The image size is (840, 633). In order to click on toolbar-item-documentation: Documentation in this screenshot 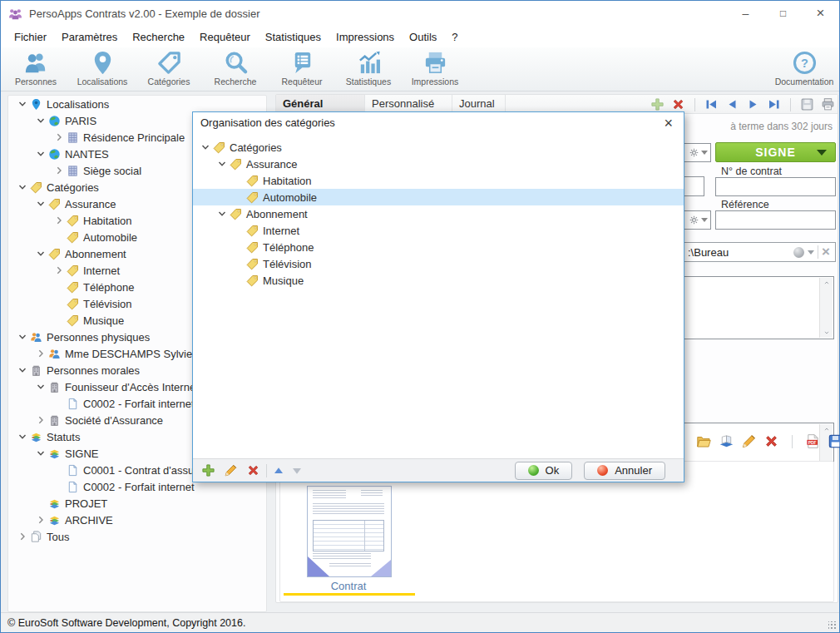, I will do `click(804, 68)`.